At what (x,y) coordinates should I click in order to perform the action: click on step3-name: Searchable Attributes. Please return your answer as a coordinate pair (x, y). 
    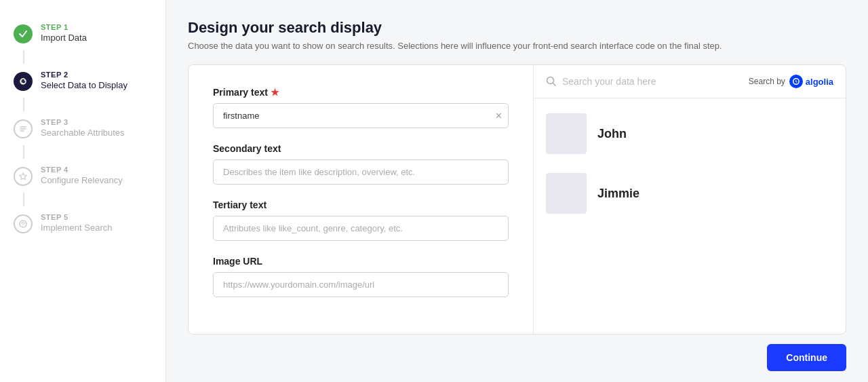
    Looking at the image, I should click on (83, 133).